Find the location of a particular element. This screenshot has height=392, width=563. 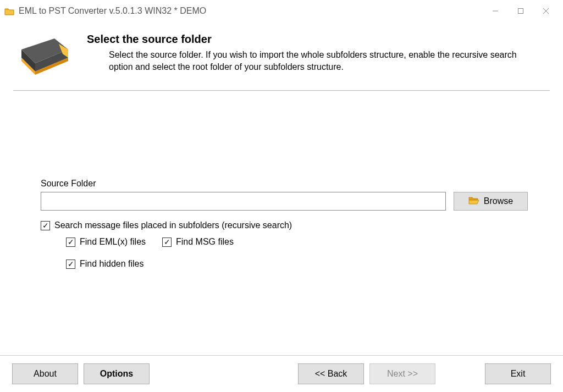

app-icon is located at coordinates (9, 11).